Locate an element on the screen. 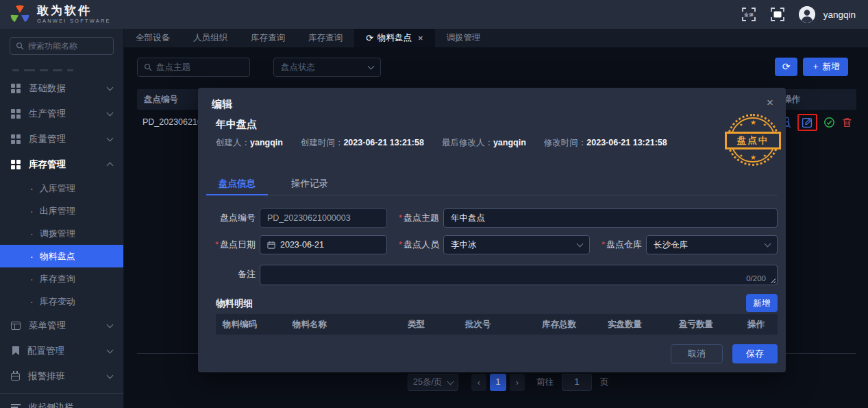 The image size is (868, 408). status-badge: 盘点中 is located at coordinates (753, 141).